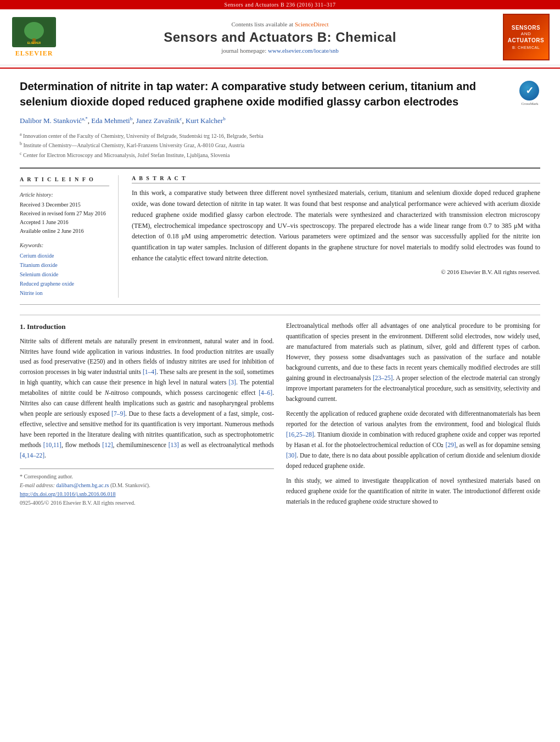 The image size is (560, 742). What do you see at coordinates (280, 4) in the screenshot?
I see `journal-citation-bar: Sensors and Actuators B 236 (2016) 311–3…` at bounding box center [280, 4].